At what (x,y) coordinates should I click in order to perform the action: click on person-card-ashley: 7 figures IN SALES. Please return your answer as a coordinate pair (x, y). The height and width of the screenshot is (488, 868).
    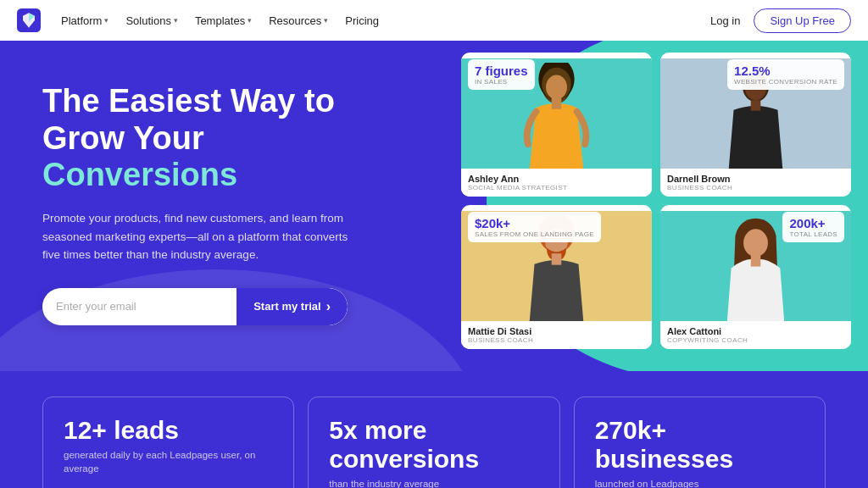
    Looking at the image, I should click on (556, 125).